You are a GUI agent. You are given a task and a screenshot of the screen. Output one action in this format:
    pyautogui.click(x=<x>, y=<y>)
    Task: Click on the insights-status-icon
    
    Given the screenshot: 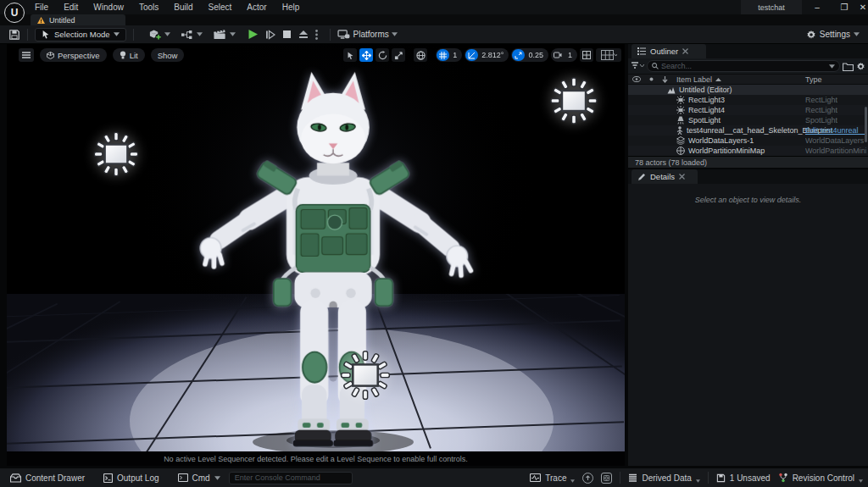 What is the action you would take?
    pyautogui.click(x=588, y=478)
    